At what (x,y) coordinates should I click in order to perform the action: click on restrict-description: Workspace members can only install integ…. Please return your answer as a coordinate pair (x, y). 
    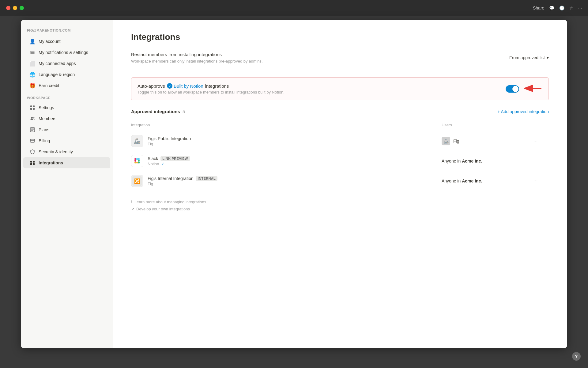
    Looking at the image, I should click on (197, 61).